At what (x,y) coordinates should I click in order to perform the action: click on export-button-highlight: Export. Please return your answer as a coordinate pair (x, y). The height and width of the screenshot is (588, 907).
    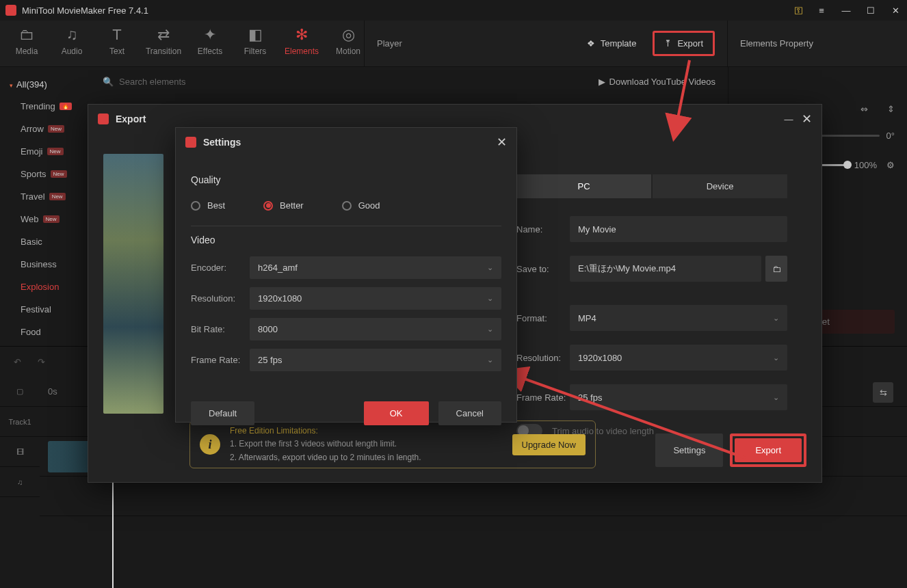
    Looking at the image, I should click on (768, 450).